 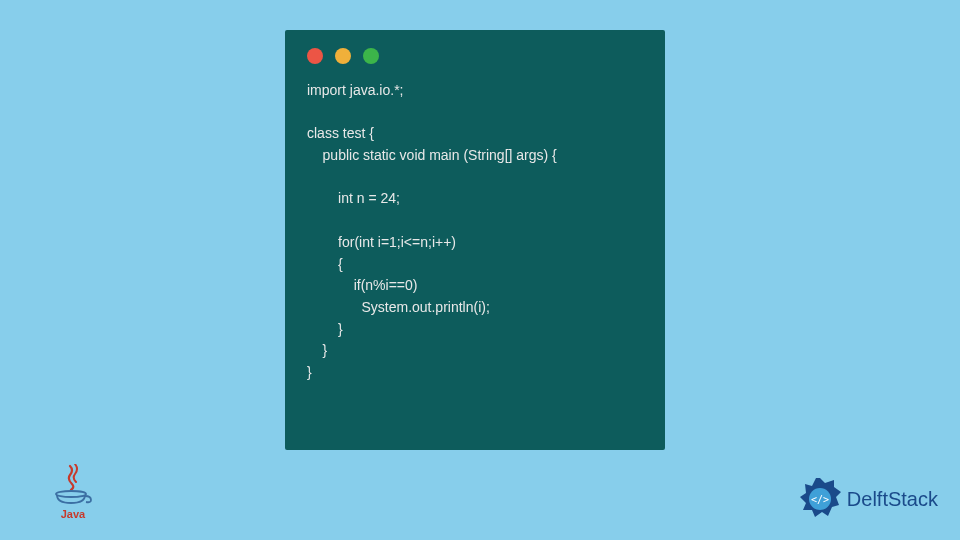 I want to click on java-steam-icon, so click(x=73, y=477).